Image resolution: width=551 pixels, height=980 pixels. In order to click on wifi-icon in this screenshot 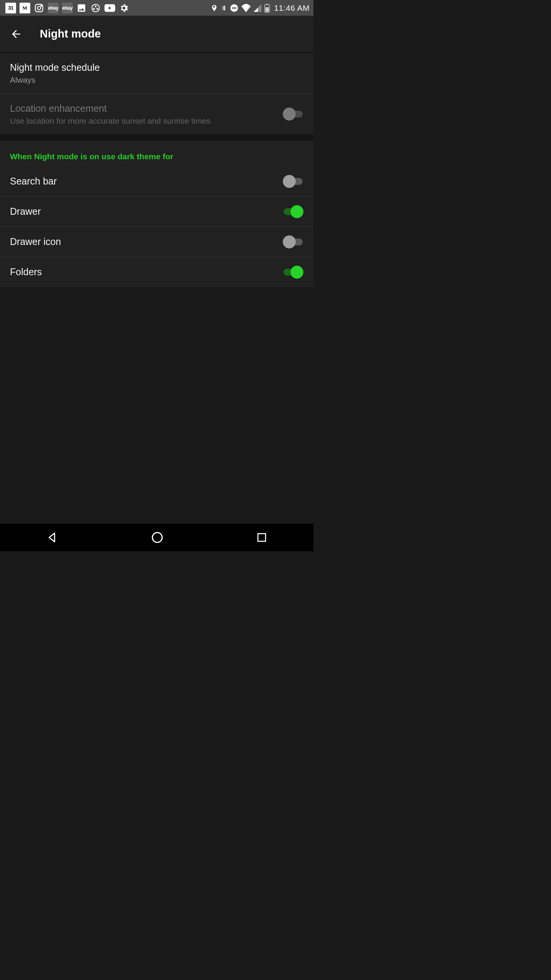, I will do `click(246, 8)`.